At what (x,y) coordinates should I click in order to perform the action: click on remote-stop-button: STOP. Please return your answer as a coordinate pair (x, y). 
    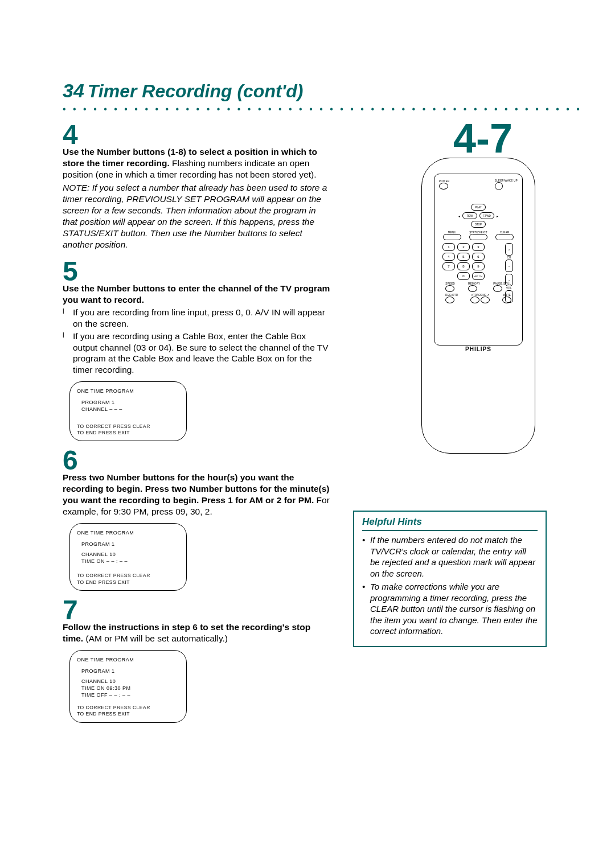
    Looking at the image, I should click on (478, 224).